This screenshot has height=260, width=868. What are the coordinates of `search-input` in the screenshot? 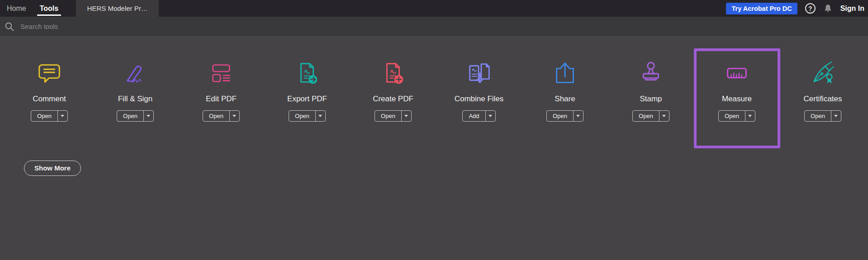 It's located at (115, 26).